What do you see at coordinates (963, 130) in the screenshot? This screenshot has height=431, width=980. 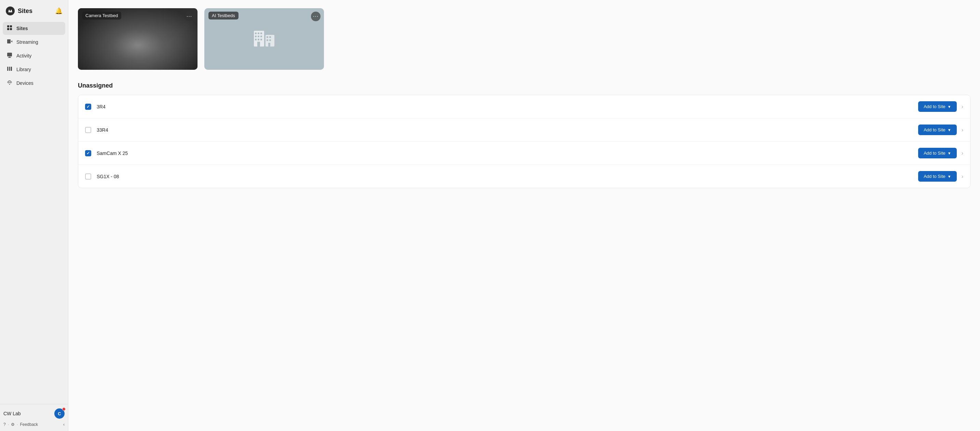 I see `row-chevron-33r4: ›` at bounding box center [963, 130].